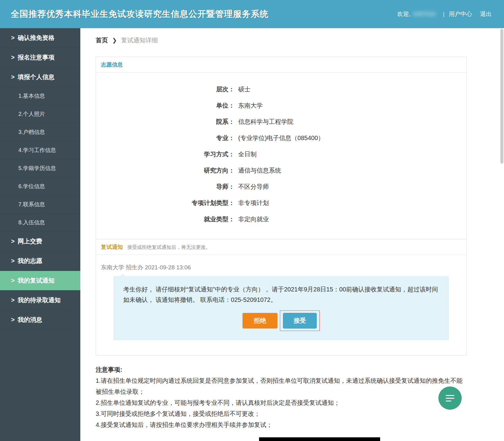  I want to click on sidebar-item-label: 4.学习工作信息, so click(37, 150).